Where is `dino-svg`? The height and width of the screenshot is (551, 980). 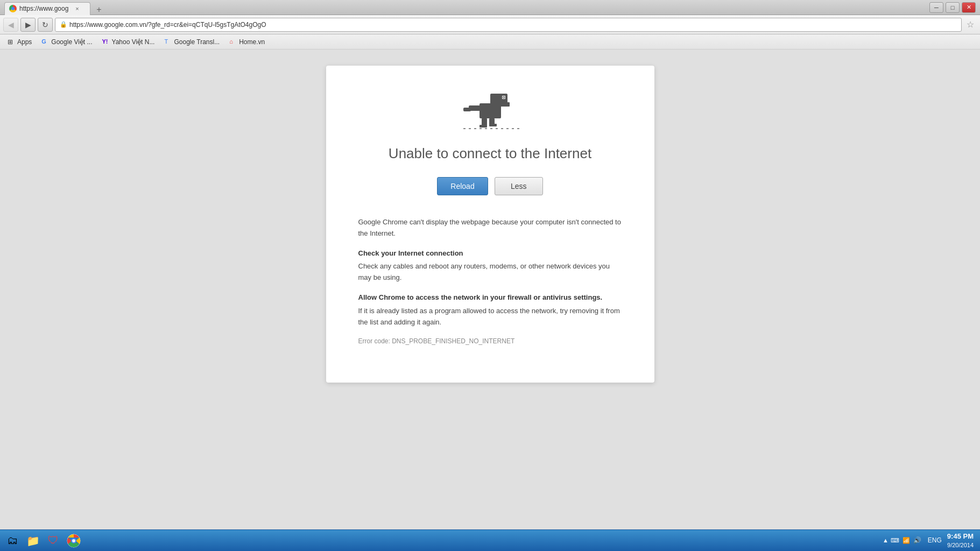 dino-svg is located at coordinates (490, 109).